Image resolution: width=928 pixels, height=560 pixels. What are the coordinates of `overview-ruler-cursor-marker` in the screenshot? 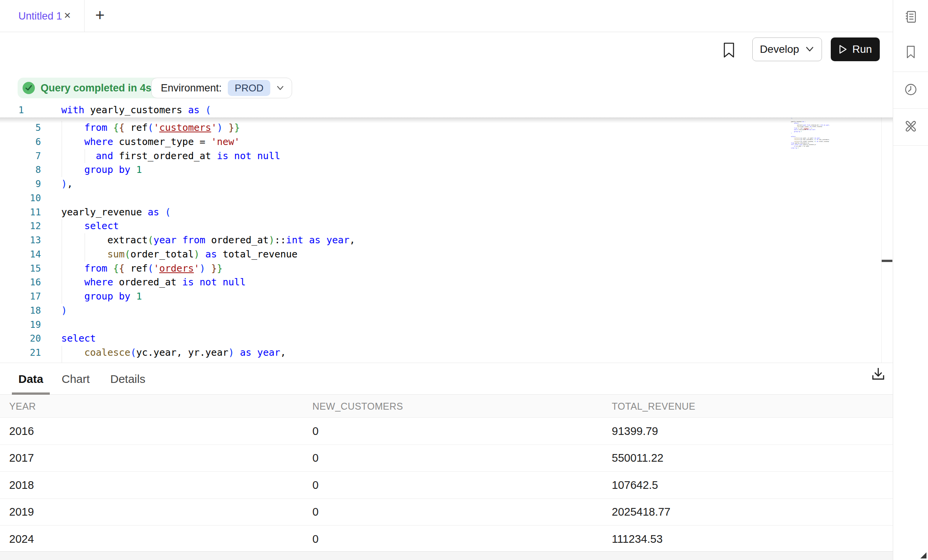 It's located at (887, 261).